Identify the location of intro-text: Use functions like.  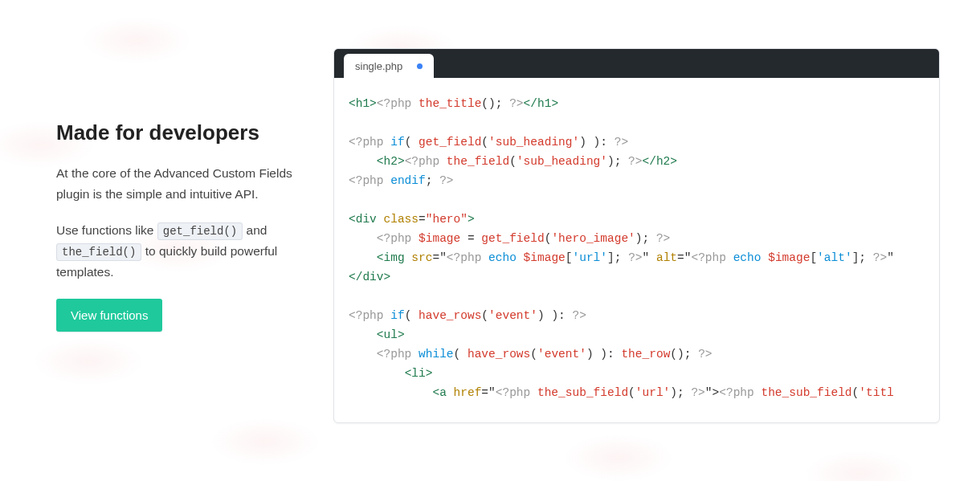
(107, 230).